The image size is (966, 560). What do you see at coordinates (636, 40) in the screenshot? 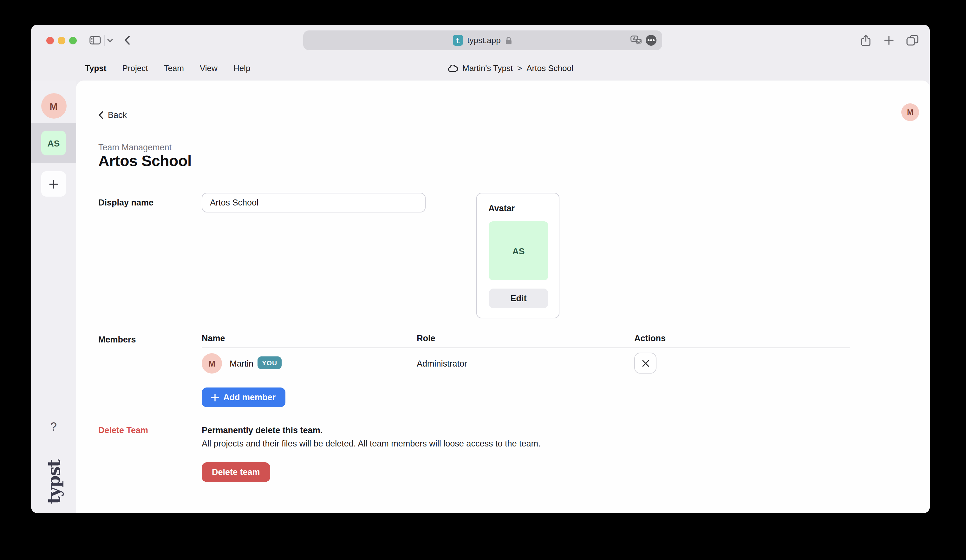
I see `translate-icon` at bounding box center [636, 40].